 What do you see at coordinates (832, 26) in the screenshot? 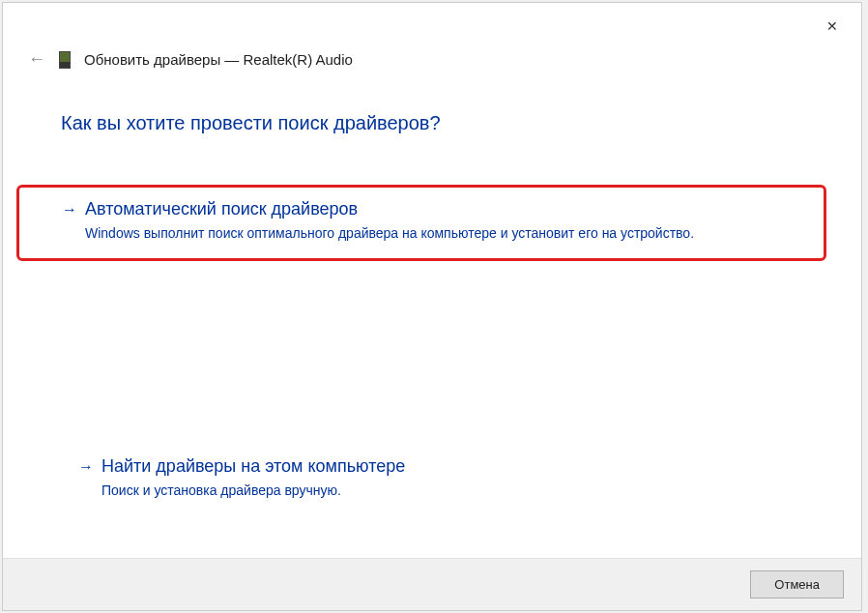
I see `close-button: ✕` at bounding box center [832, 26].